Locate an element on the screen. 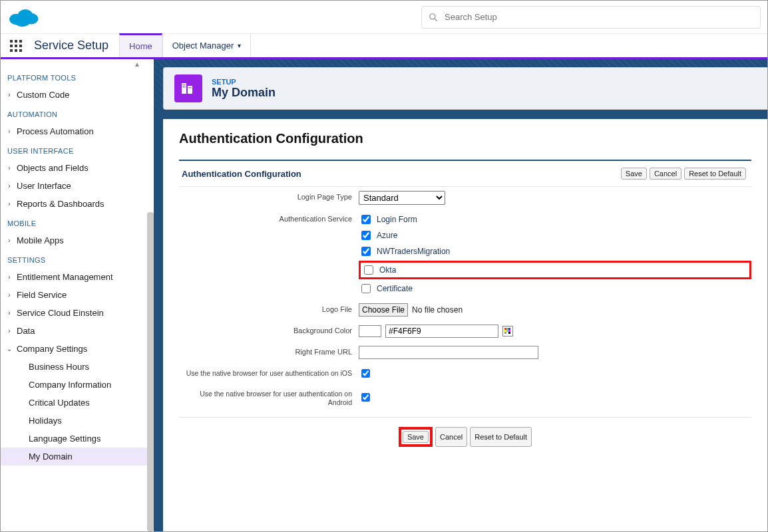  checkbox-native-ios is located at coordinates (366, 374).